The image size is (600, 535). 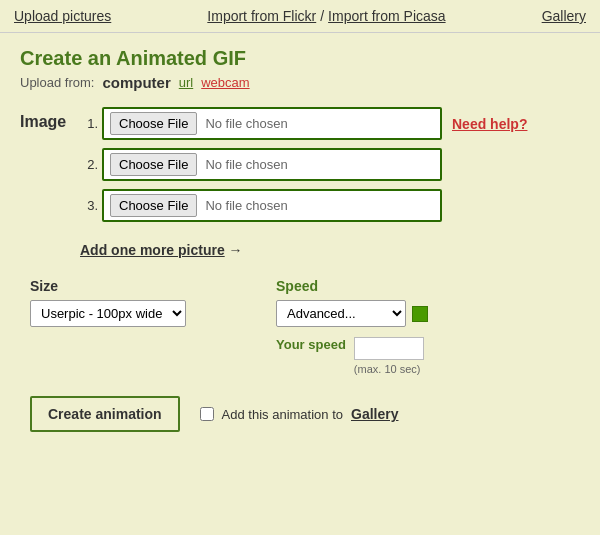 I want to click on gallery-link: Gallery, so click(x=374, y=414).